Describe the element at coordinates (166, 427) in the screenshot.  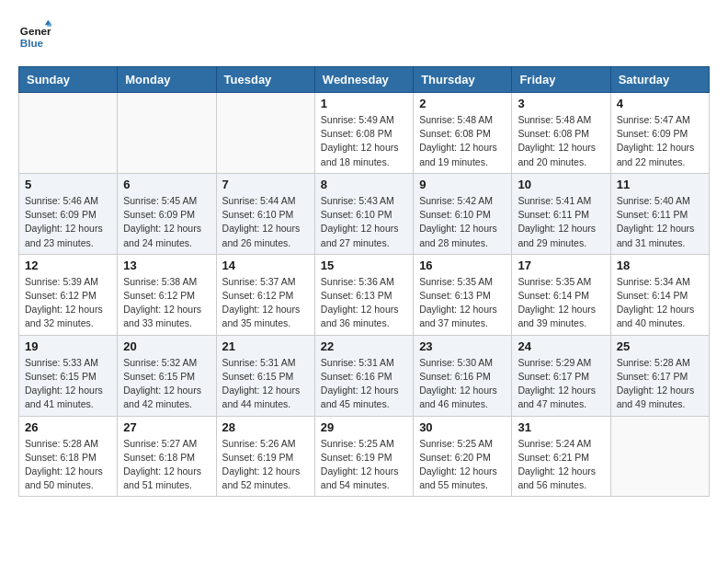
I see `day-number: 27` at that location.